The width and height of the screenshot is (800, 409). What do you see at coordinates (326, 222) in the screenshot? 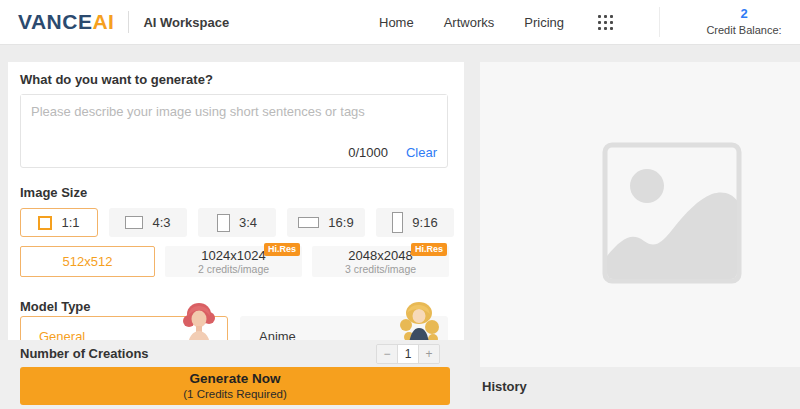
I see `aspect-16-9-button: 16:9` at bounding box center [326, 222].